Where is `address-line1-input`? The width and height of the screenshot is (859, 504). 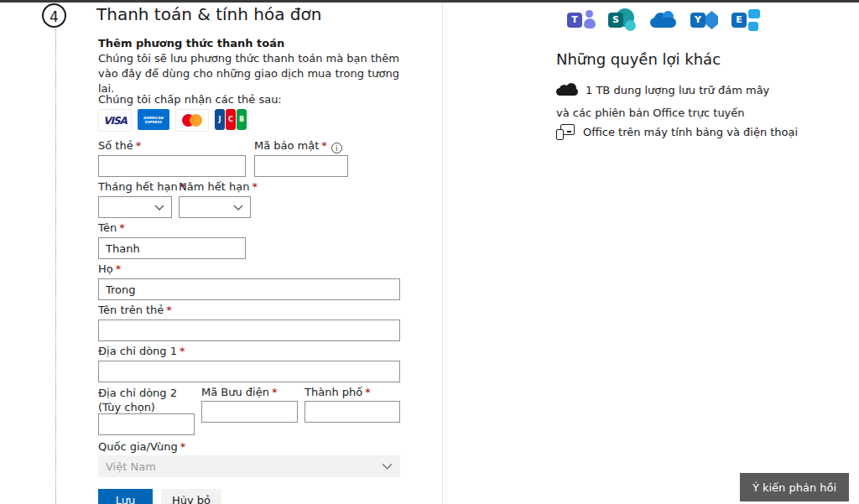 address-line1-input is located at coordinates (249, 372).